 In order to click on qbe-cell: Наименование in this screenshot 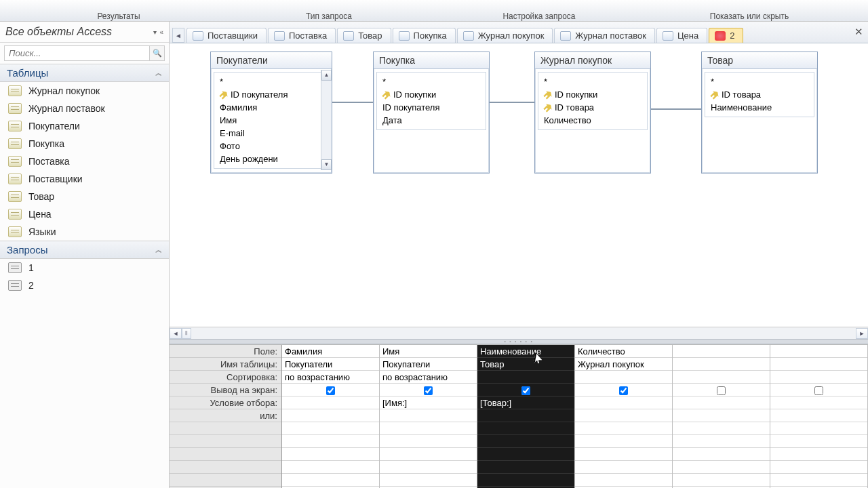, I will do `click(526, 351)`.